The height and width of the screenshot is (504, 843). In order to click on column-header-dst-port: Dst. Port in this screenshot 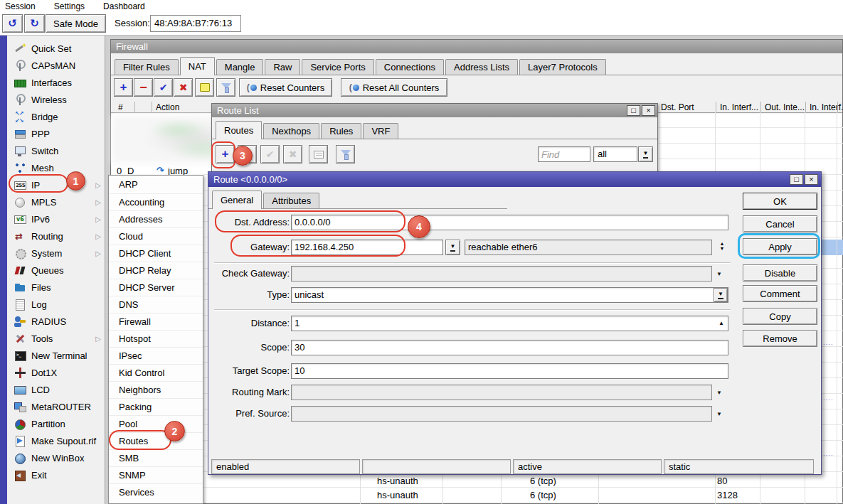, I will do `click(677, 107)`.